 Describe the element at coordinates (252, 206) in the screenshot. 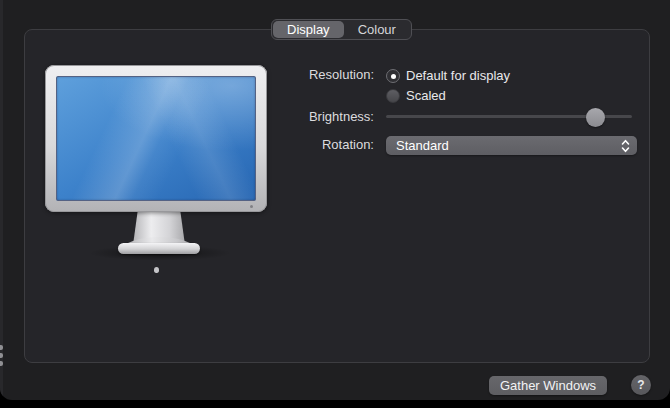

I see `power-led-icon` at that location.